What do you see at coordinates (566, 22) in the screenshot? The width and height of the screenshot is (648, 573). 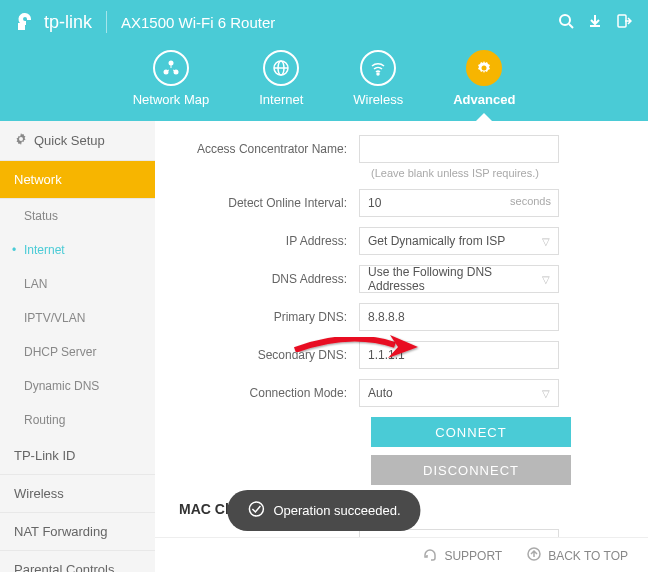 I see `search-icon` at bounding box center [566, 22].